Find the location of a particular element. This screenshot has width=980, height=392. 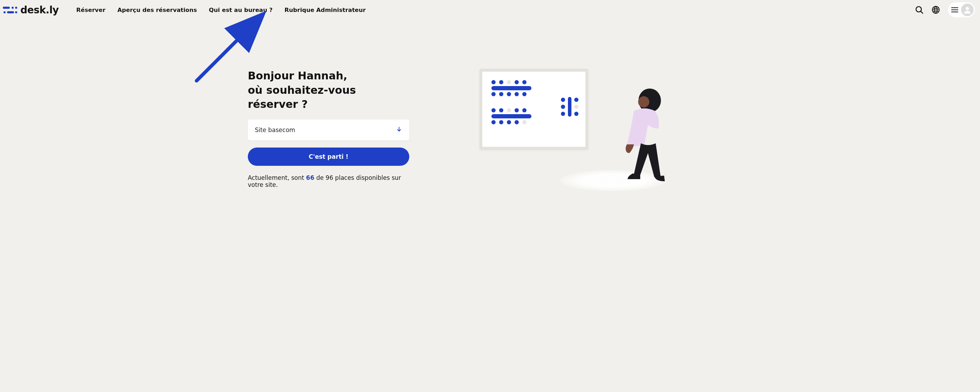

site-select-value: Site basecom is located at coordinates (275, 130).